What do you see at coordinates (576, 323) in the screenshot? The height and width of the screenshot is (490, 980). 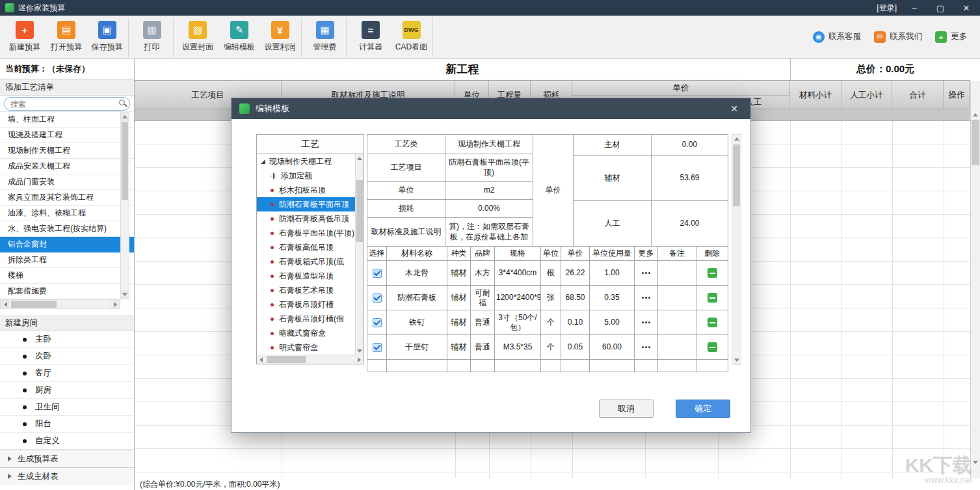 I see `material-price-cell: 0.10` at bounding box center [576, 323].